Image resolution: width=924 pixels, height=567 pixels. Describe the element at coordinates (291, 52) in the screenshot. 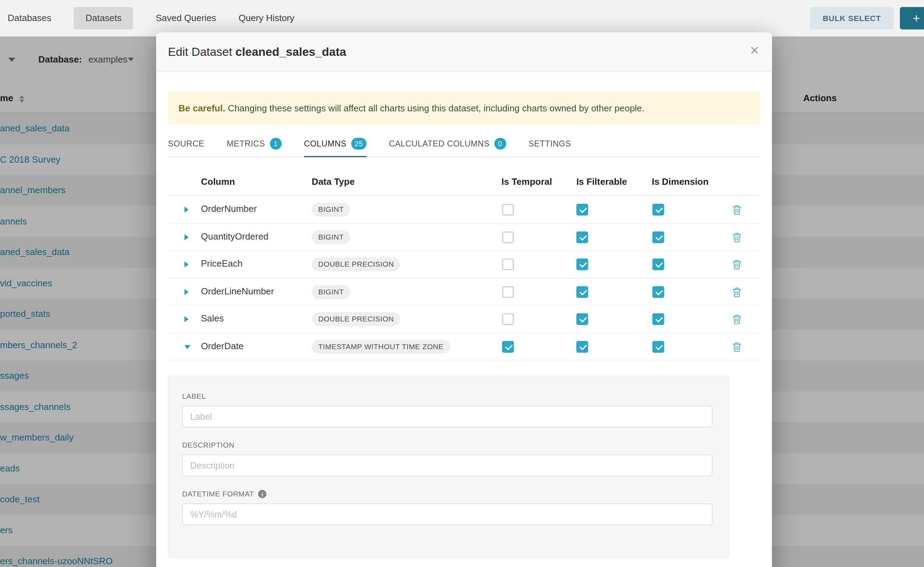

I see `modal-title-dataset-name: cleaned_sales_data` at that location.